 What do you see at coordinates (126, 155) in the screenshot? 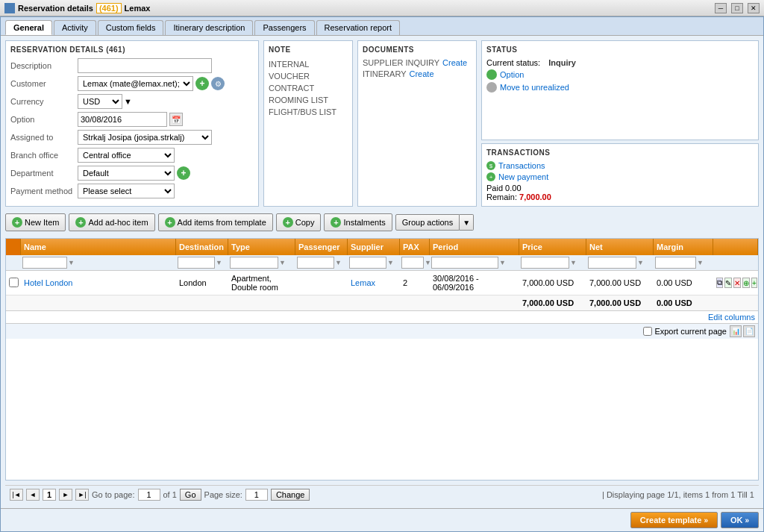
I see `branch-office-select: Central office` at bounding box center [126, 155].